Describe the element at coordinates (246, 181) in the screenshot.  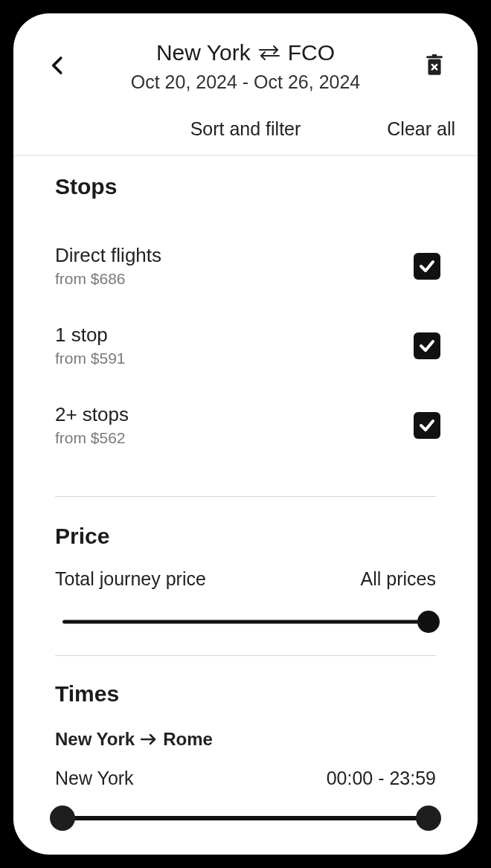
I see `stops-section-title: Stops` at that location.